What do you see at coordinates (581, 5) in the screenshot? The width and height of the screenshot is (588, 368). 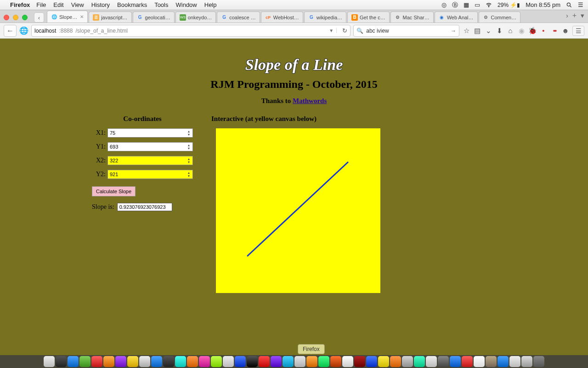 I see `notification-center-icon: ☰` at bounding box center [581, 5].